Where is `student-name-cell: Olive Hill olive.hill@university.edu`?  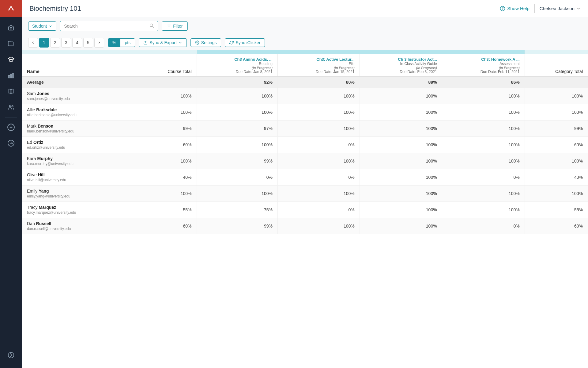 student-name-cell: Olive Hill olive.hill@university.edu is located at coordinates (78, 177).